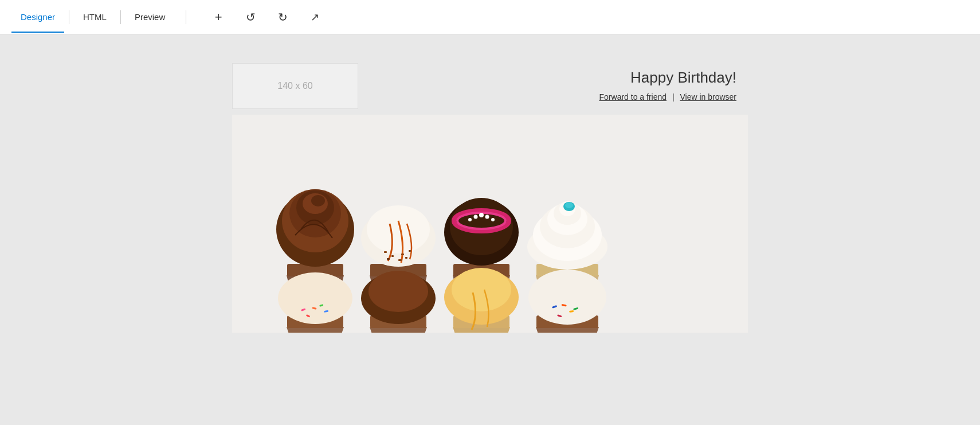 This screenshot has height=425, width=980. What do you see at coordinates (490, 83) in the screenshot?
I see `email-header: 140 x 60 Happy Birthday! Forward to a fr…` at bounding box center [490, 83].